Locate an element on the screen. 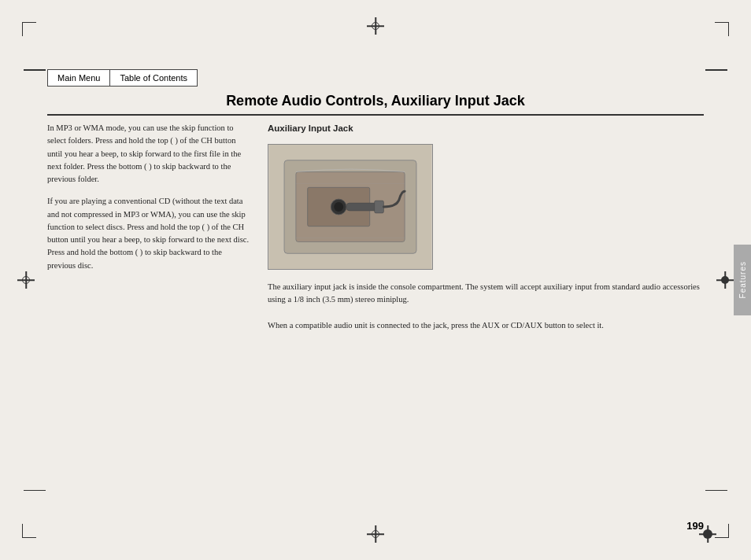  reg-mark-left is located at coordinates (26, 280).